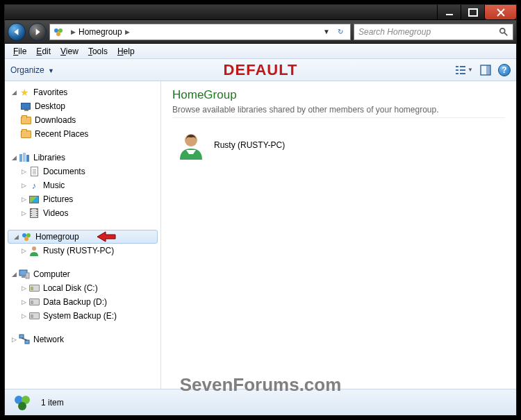 Image resolution: width=521 pixels, height=420 pixels. I want to click on preview-pane-button, so click(486, 70).